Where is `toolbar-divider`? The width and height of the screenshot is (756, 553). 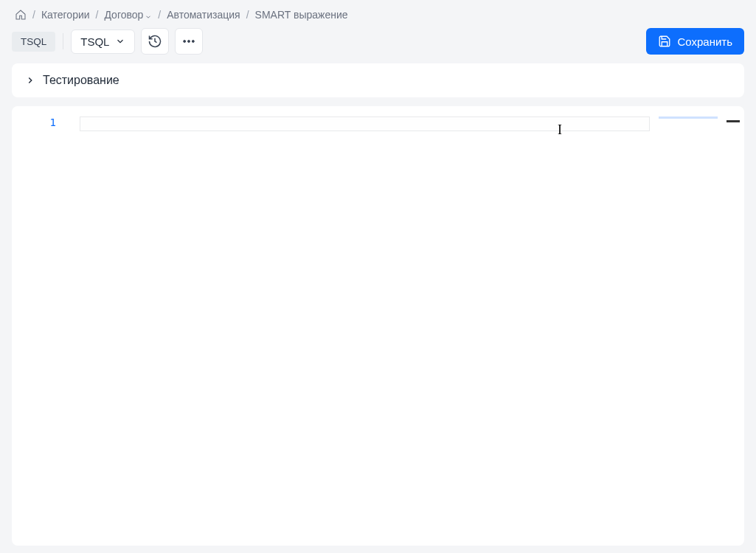 toolbar-divider is located at coordinates (63, 41).